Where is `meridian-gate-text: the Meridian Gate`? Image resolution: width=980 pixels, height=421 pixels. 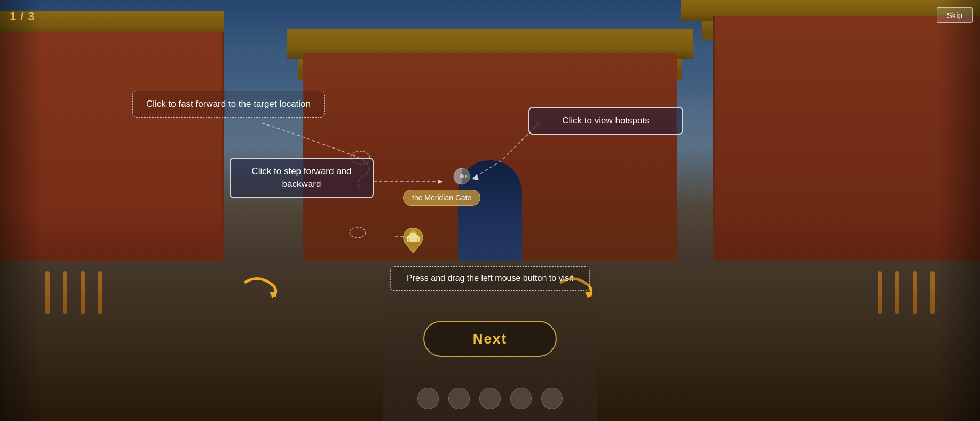 meridian-gate-text: the Meridian Gate is located at coordinates (442, 198).